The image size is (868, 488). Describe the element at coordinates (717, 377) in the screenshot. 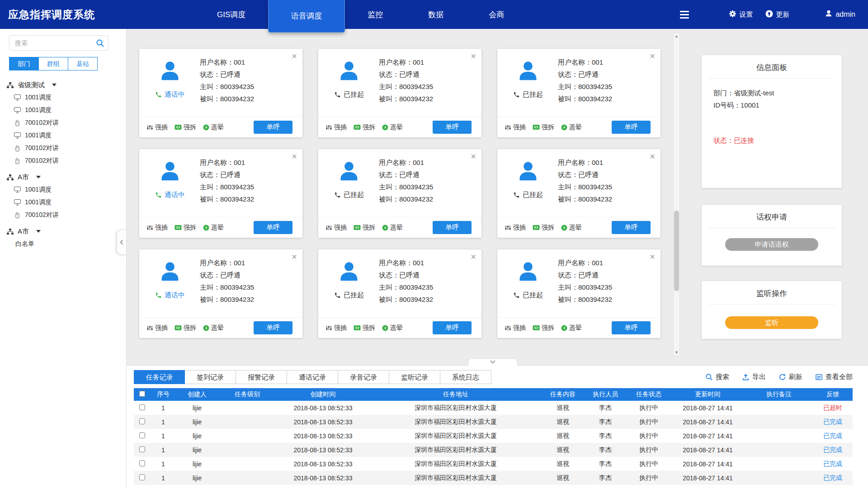

I see `search-records-button: 搜索` at that location.